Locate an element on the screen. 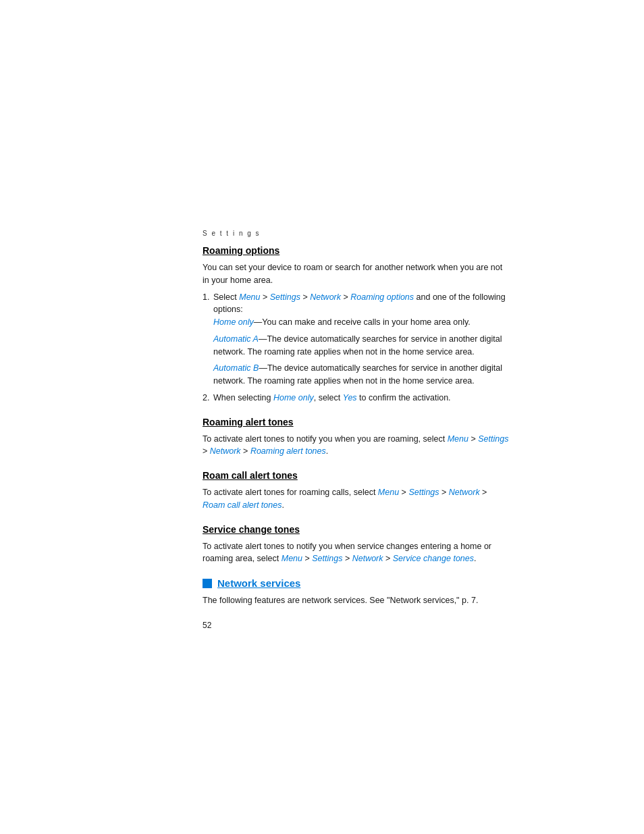  roaming-alert-tones-heading: Roaming alert tones is located at coordinates (356, 422).